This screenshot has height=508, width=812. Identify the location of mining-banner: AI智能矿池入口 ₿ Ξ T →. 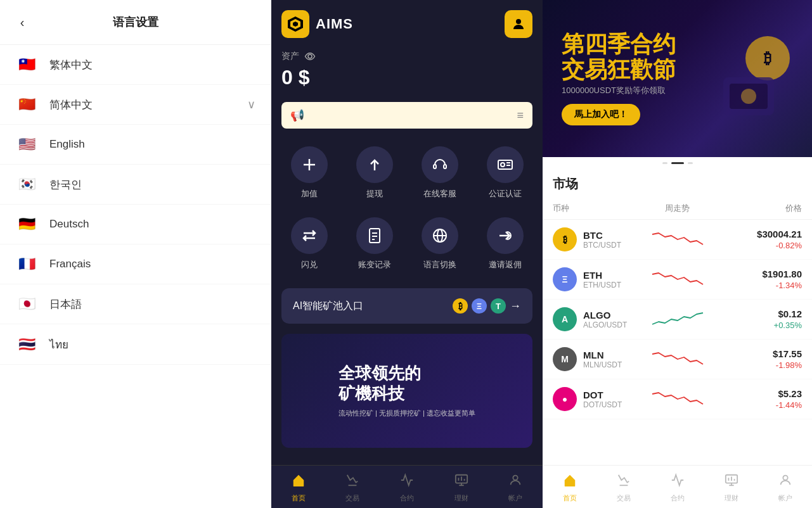
(407, 306).